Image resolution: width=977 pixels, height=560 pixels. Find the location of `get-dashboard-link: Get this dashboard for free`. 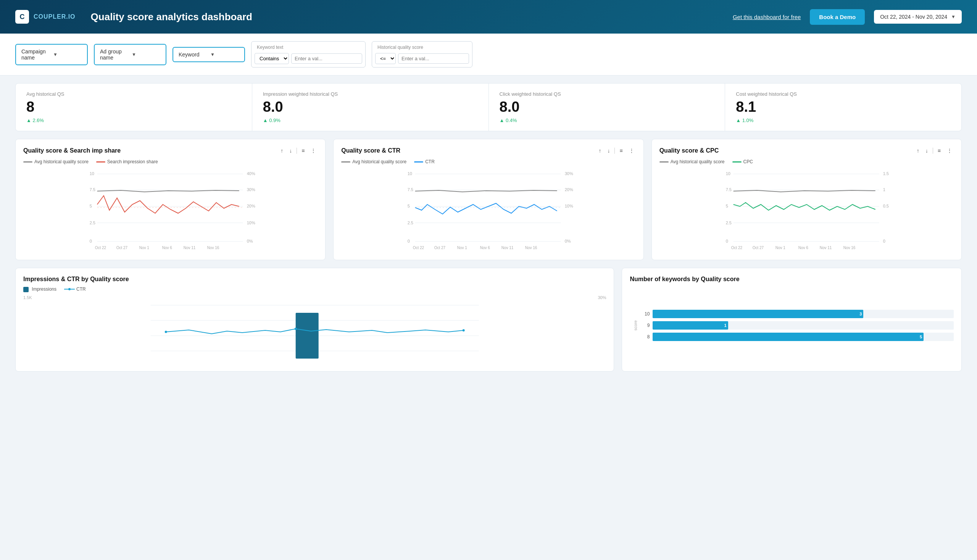

get-dashboard-link: Get this dashboard for free is located at coordinates (767, 17).